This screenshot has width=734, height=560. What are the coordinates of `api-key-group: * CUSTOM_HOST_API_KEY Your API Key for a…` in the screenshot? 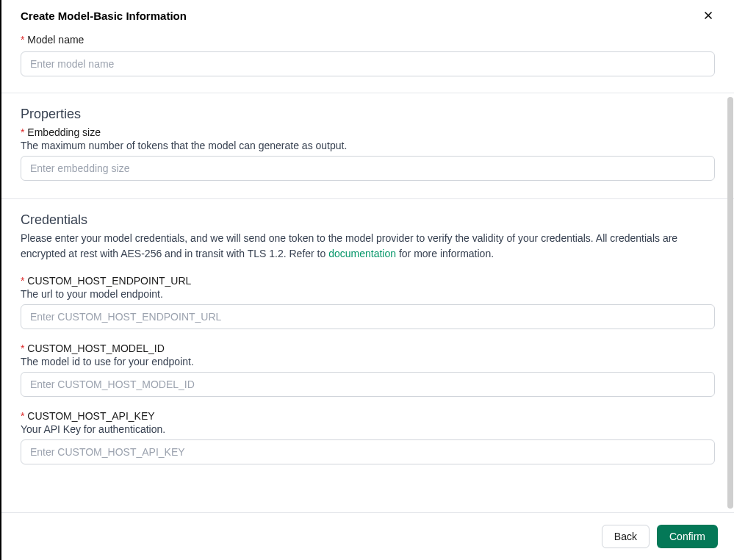 It's located at (367, 437).